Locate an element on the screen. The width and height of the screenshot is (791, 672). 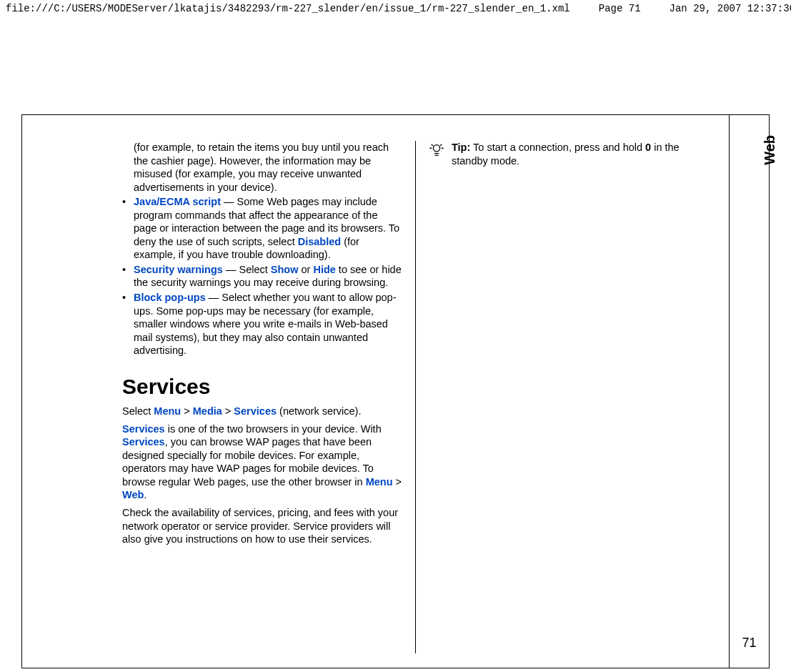
tip-lightbulb-icon is located at coordinates (437, 152).